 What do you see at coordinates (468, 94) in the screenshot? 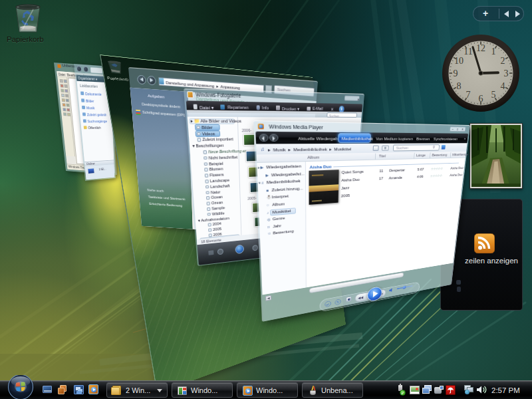
I see `svg-text: 7` at bounding box center [468, 94].